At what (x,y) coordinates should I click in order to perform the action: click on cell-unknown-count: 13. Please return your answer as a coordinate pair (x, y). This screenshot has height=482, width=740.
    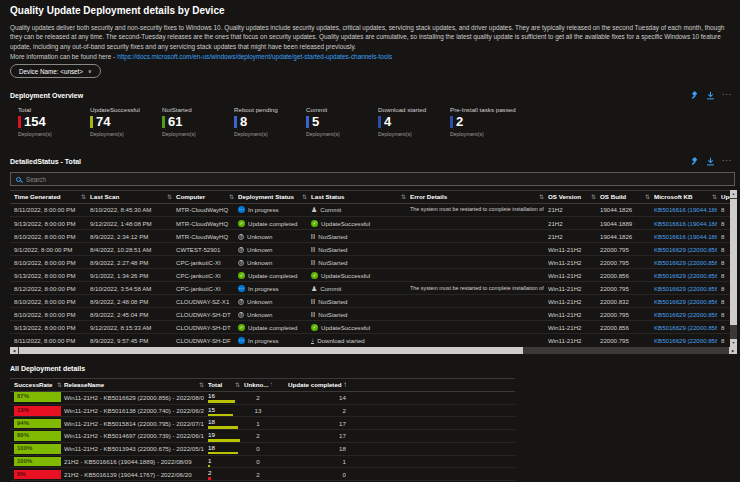
    Looking at the image, I should click on (258, 411).